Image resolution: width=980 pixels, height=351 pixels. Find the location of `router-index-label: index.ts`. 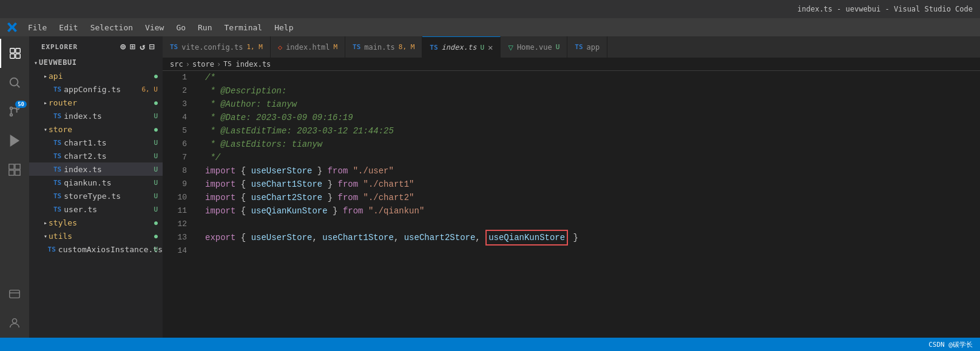

router-index-label: index.ts is located at coordinates (83, 116).